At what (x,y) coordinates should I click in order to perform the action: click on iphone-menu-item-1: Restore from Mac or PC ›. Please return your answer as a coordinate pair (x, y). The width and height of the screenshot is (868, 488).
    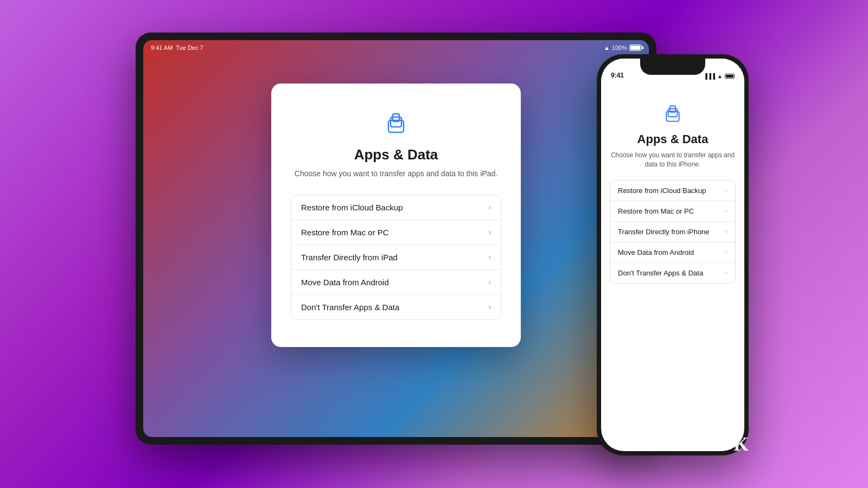
    Looking at the image, I should click on (673, 211).